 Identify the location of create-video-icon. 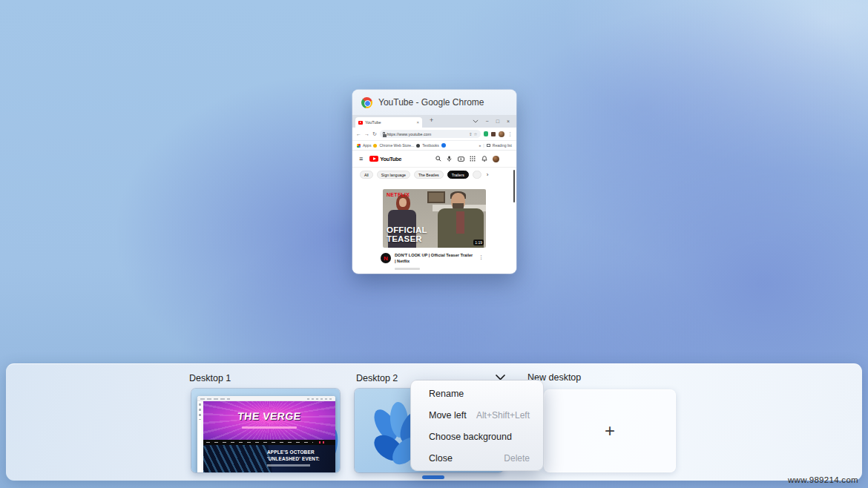
(461, 159).